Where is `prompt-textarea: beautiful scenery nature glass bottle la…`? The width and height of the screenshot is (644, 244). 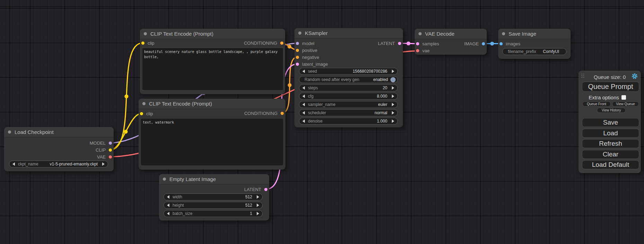 prompt-textarea: beautiful scenery nature glass bottle la… is located at coordinates (213, 69).